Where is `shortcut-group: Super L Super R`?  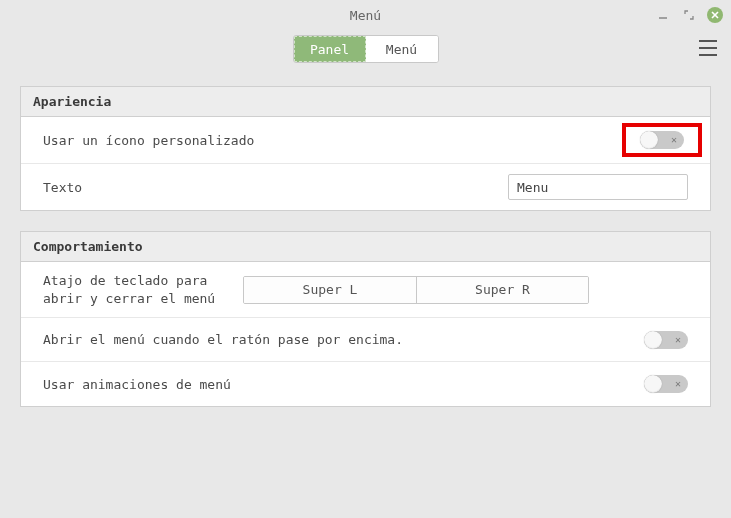 shortcut-group: Super L Super R is located at coordinates (416, 290).